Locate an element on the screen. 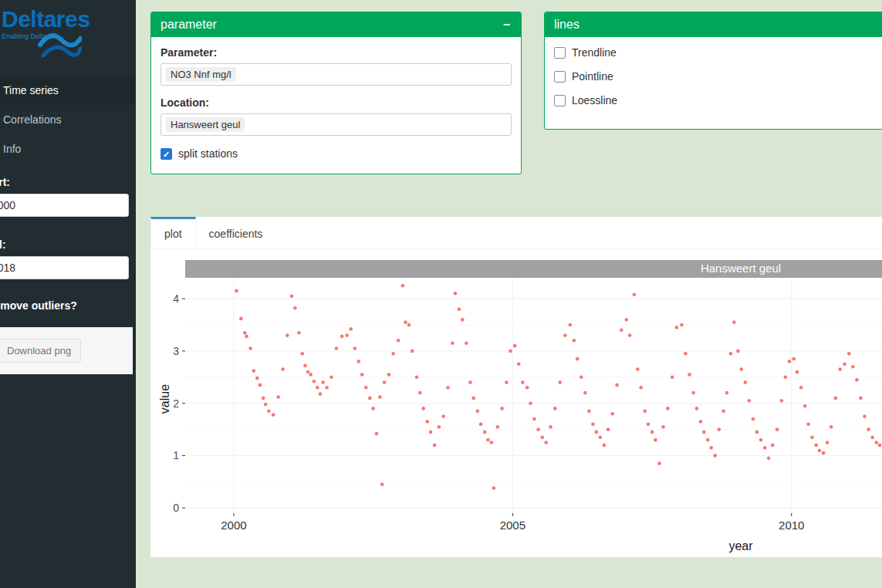  lines-box-title: lines is located at coordinates (566, 25).